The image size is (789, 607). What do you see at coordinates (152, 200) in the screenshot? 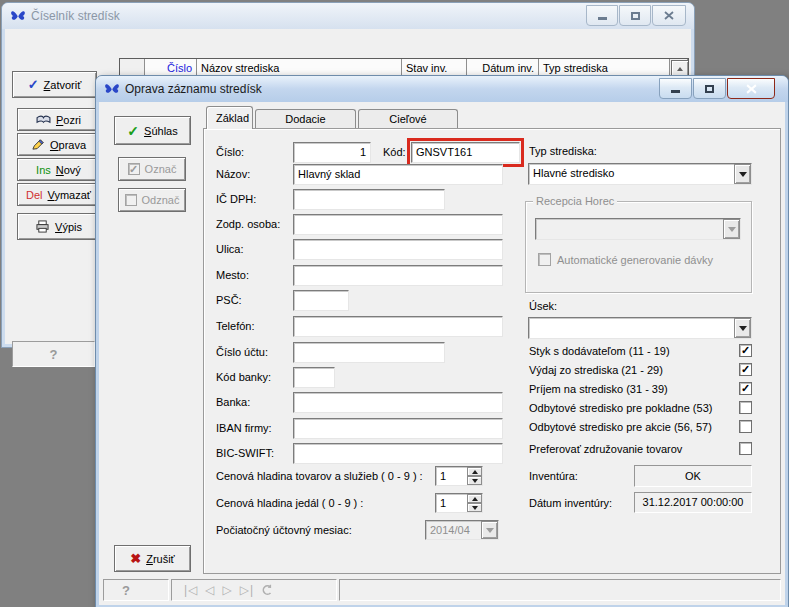
I see `odznac-button: Odznač` at bounding box center [152, 200].